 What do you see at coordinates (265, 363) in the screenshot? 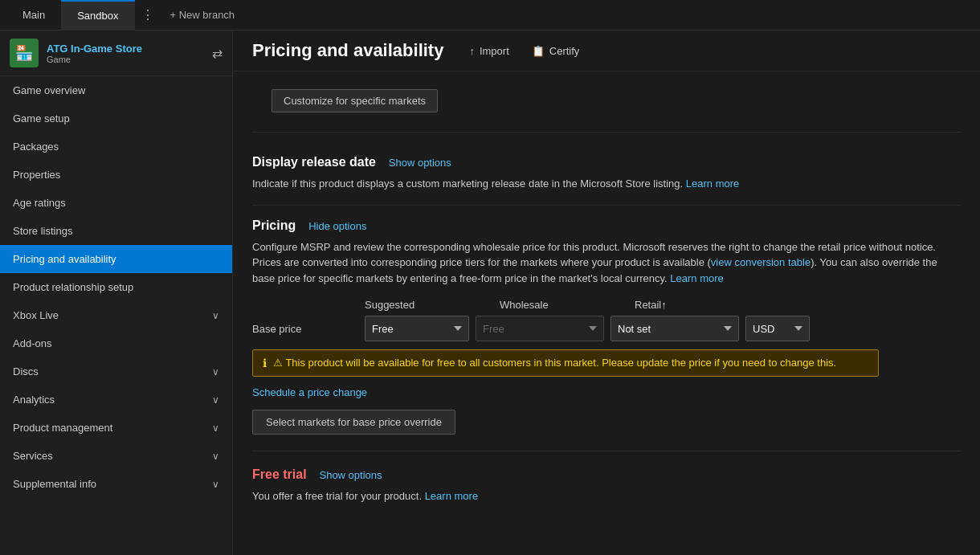
I see `warning-icon: ℹ` at bounding box center [265, 363].